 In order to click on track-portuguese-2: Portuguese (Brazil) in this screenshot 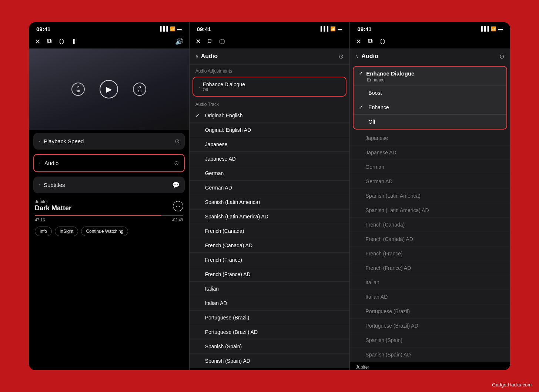, I will do `click(270, 318)`.